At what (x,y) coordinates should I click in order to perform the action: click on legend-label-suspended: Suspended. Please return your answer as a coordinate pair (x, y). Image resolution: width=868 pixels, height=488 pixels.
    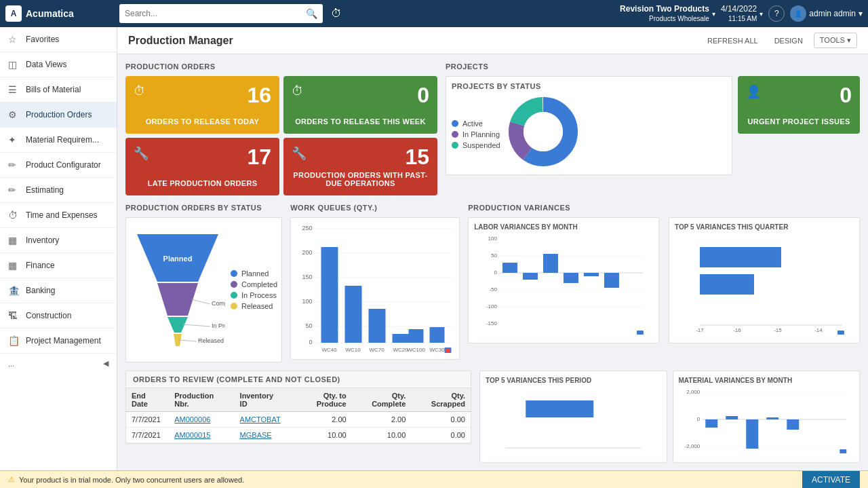
    Looking at the image, I should click on (481, 145).